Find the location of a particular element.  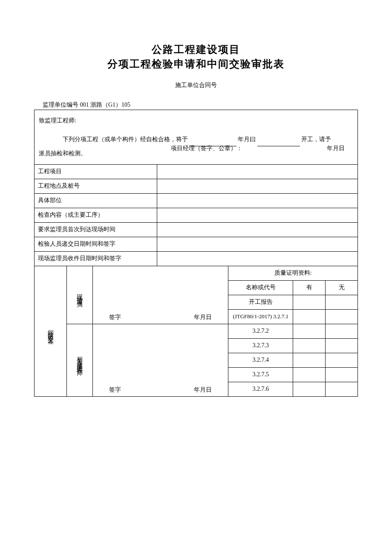

quality-item-2: 3.2.7.2 is located at coordinates (261, 331).